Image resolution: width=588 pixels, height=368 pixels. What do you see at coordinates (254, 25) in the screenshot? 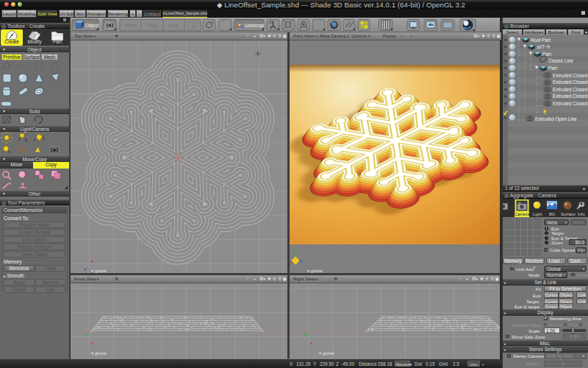
I see `svg-text: Universal` at bounding box center [254, 25].